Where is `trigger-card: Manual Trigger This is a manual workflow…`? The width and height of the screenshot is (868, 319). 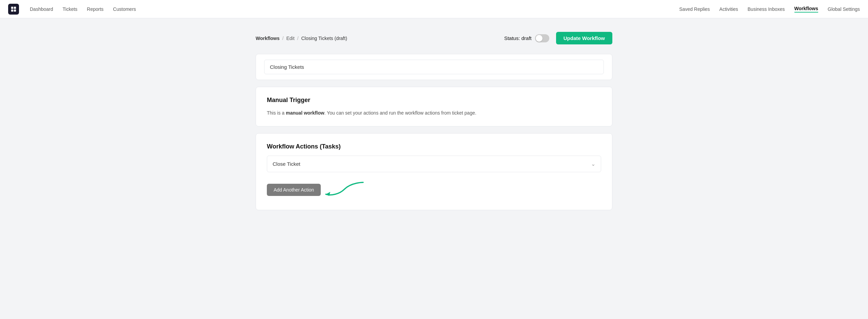 trigger-card: Manual Trigger This is a manual workflow… is located at coordinates (434, 106).